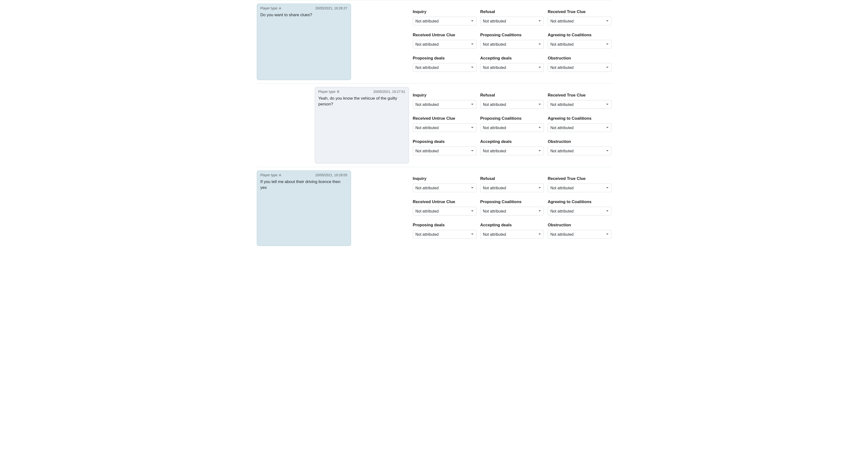  I want to click on message-text: Yeah, do you know the vehicue of the gui…, so click(362, 101).